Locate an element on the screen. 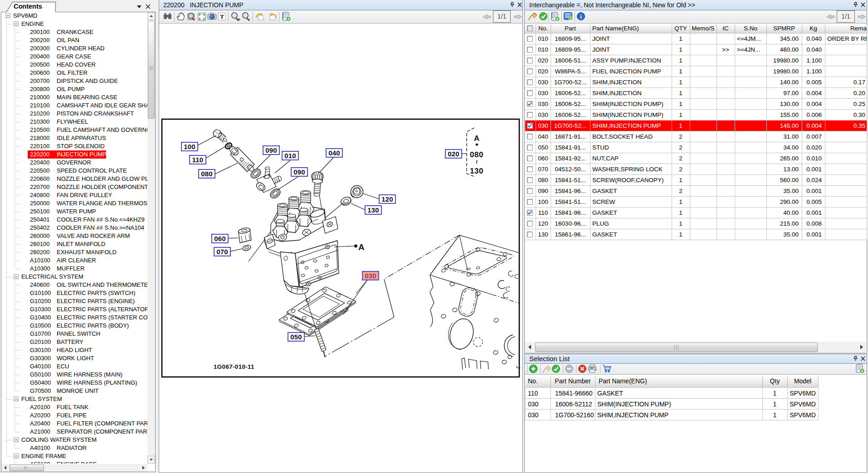  svg-text: 050 is located at coordinates (296, 337).